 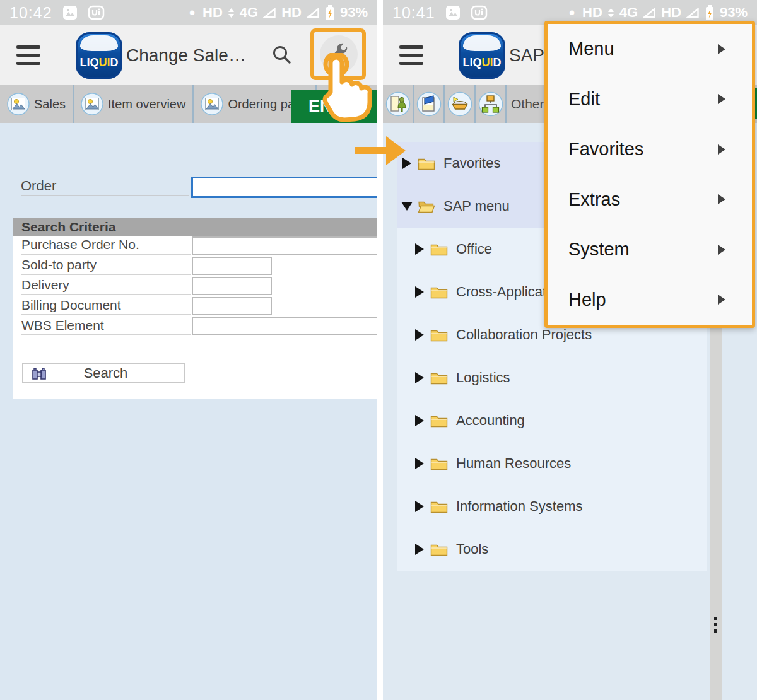 What do you see at coordinates (196, 227) in the screenshot?
I see `section-header: Search Criteria` at bounding box center [196, 227].